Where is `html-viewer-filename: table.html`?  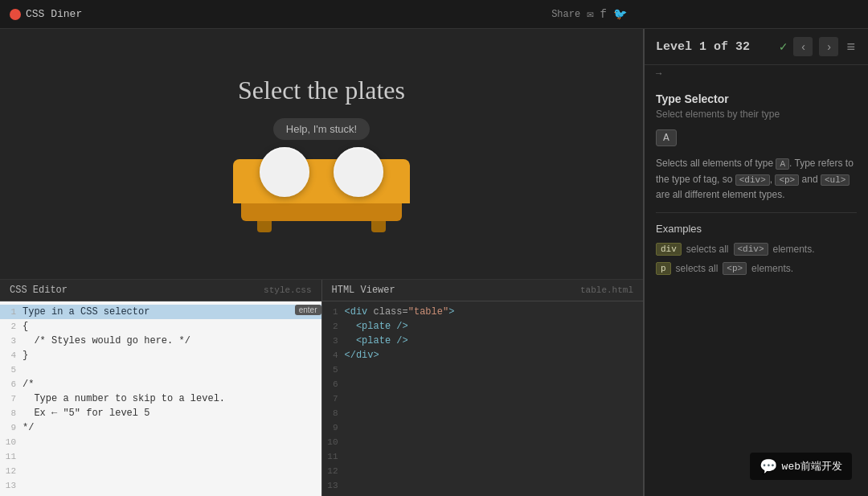
html-viewer-filename: table.html is located at coordinates (607, 290).